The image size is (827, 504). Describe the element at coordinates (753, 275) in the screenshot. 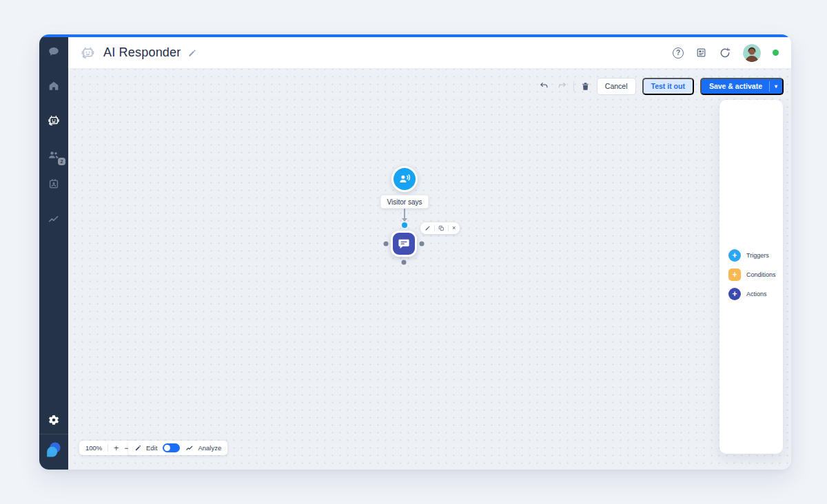

I see `palette-item-conditions: + Conditions` at that location.